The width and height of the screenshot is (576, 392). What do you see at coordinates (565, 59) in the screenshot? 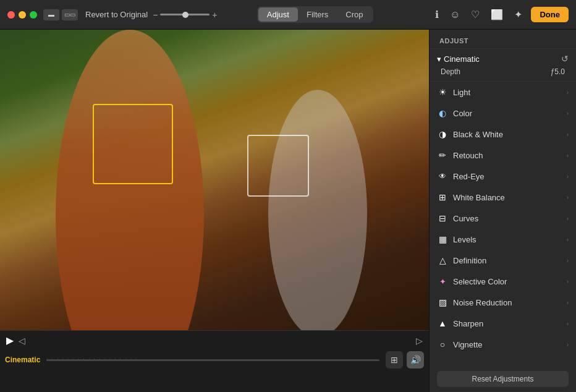
I see `undo-button: ↺` at bounding box center [565, 59].